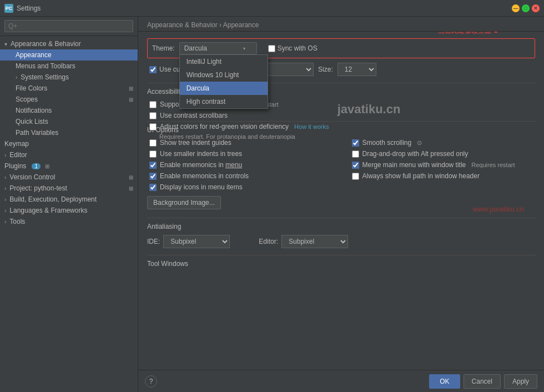 Image resolution: width=544 pixels, height=392 pixels. What do you see at coordinates (69, 222) in the screenshot?
I see `sidebar-item-tools: › Tools` at bounding box center [69, 222].